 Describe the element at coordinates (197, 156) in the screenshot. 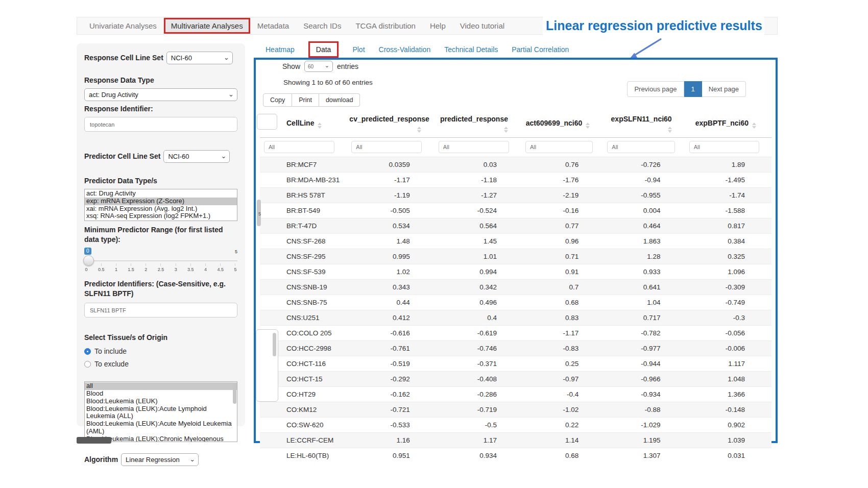

I see `predictor-cell-line-set-select: NCI-60` at that location.